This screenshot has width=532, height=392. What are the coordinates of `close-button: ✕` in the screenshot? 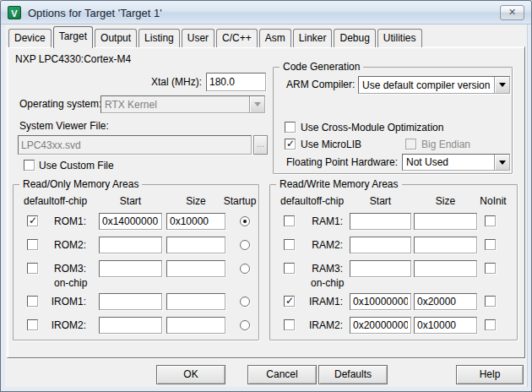 It's located at (512, 13).